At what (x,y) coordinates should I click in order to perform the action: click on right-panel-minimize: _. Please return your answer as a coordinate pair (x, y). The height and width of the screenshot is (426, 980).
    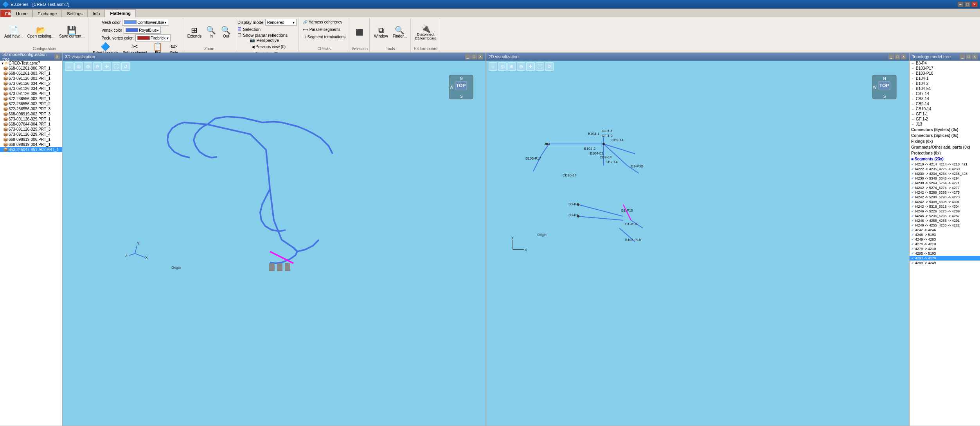
    Looking at the image, I should click on (962, 57).